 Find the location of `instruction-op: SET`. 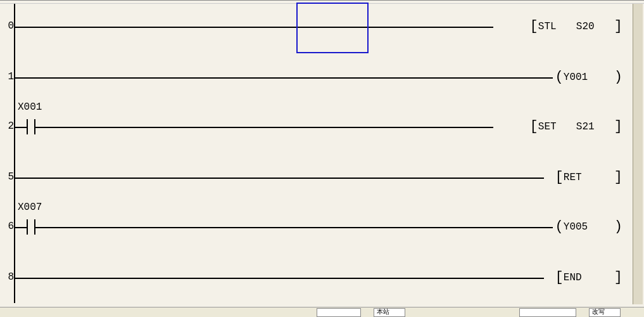

instruction-op: SET is located at coordinates (557, 127).